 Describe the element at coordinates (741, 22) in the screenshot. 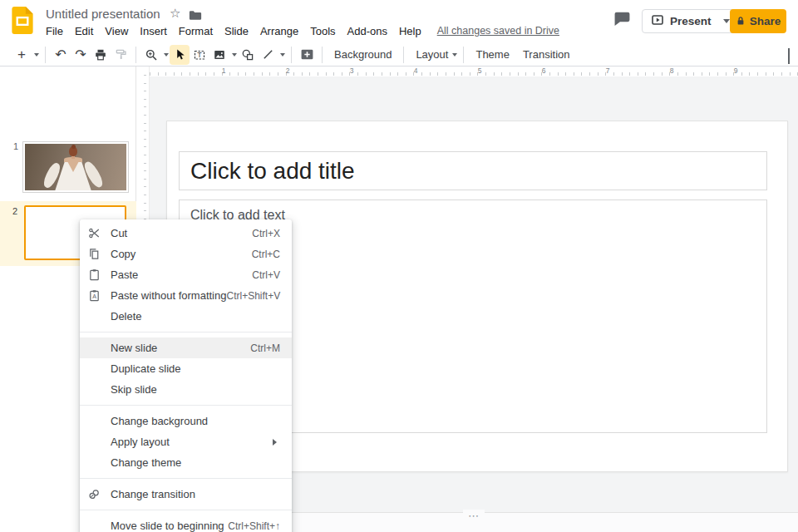

I see `lock-icon` at that location.